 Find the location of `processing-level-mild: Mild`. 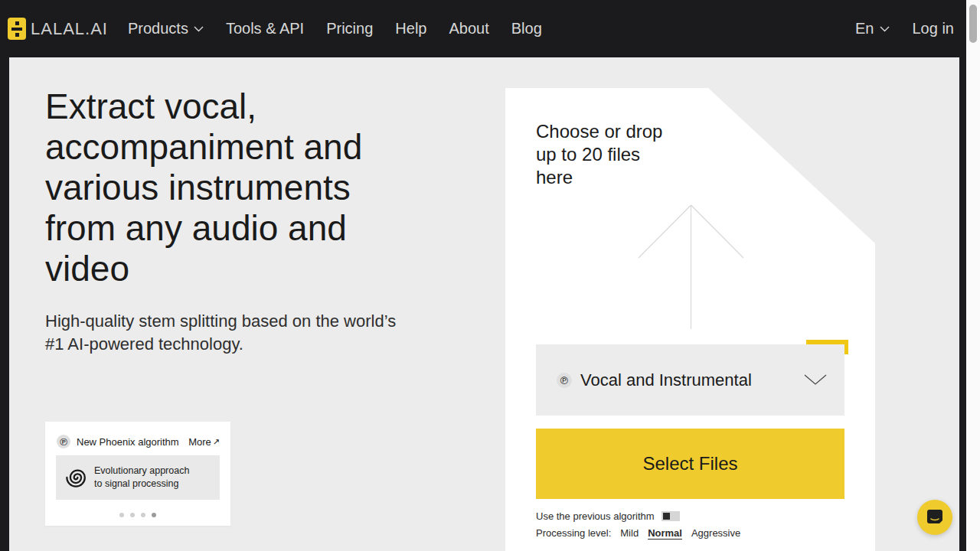

processing-level-mild: Mild is located at coordinates (629, 533).